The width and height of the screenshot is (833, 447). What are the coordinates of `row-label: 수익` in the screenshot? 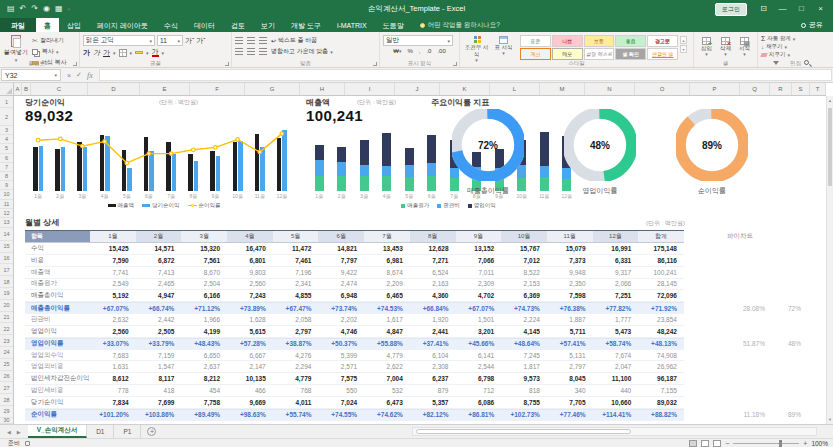 It's located at (58, 248).